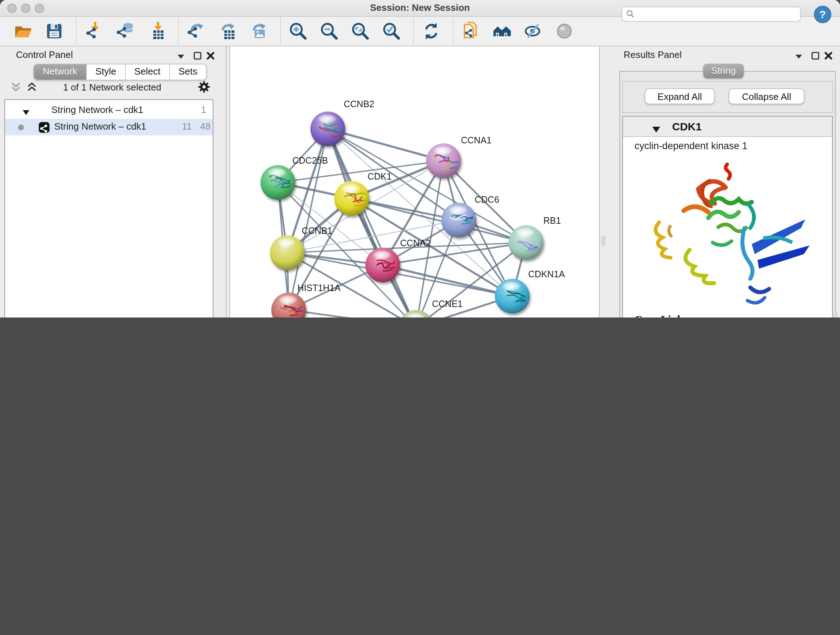  I want to click on save-session-button, so click(54, 31).